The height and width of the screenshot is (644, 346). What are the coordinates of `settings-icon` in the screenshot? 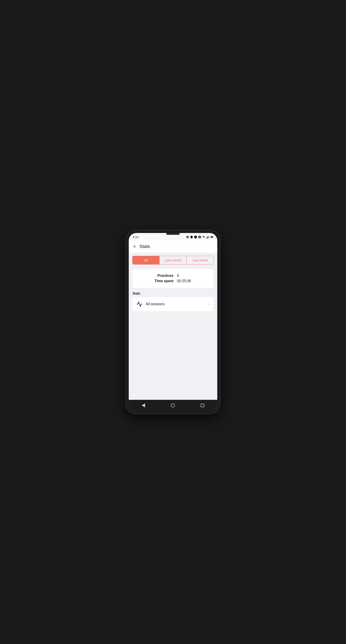 It's located at (187, 237).